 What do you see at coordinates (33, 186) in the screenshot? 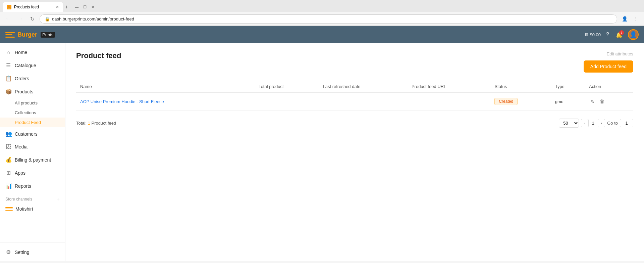
I see `sidebar-item-reports: 📊 Reports` at bounding box center [33, 186].